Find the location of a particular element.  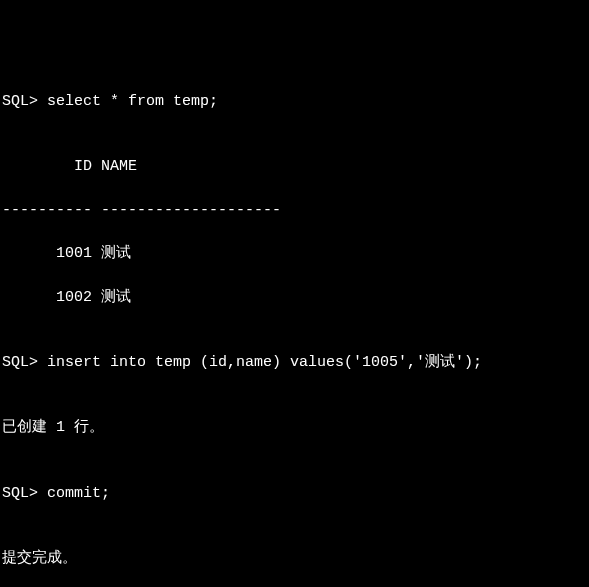

column-header: ID NAME is located at coordinates (294, 167).